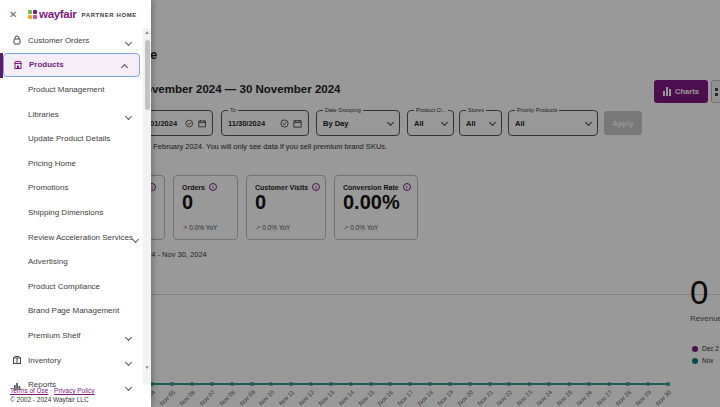 Image resolution: width=720 pixels, height=407 pixels. What do you see at coordinates (72, 312) in the screenshot?
I see `sidebar-item-brand-page-management: Brand Page Management` at bounding box center [72, 312].